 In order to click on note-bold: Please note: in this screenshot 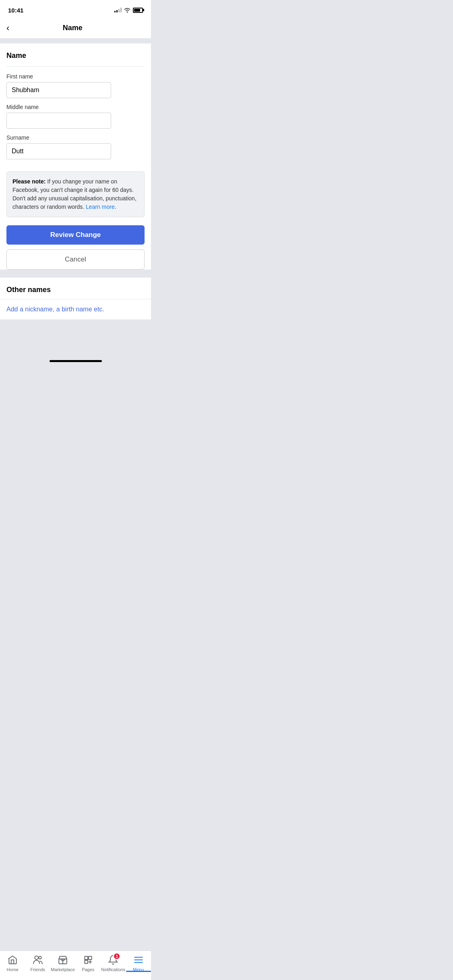, I will do `click(29, 181)`.